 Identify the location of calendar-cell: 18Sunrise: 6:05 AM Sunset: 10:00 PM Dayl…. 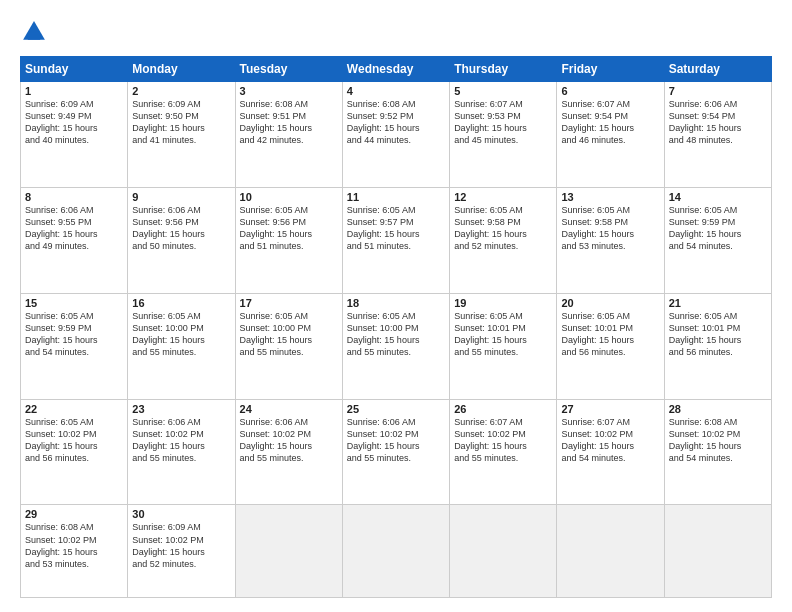
(396, 346).